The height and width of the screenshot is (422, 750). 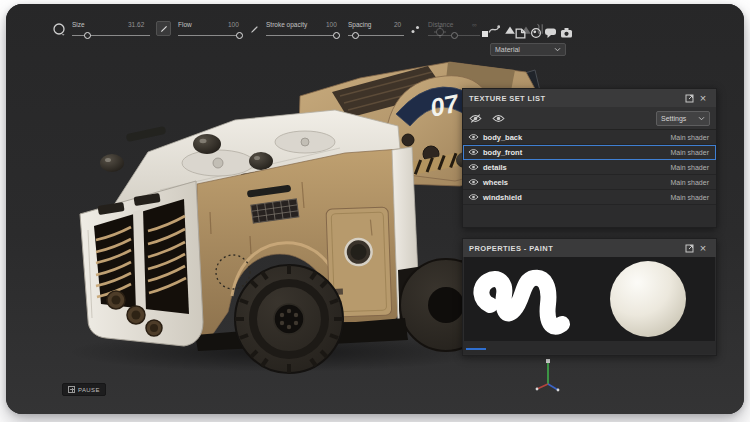 I want to click on texture-set-list-header: TEXTURE SET LIST ×, so click(x=590, y=98).